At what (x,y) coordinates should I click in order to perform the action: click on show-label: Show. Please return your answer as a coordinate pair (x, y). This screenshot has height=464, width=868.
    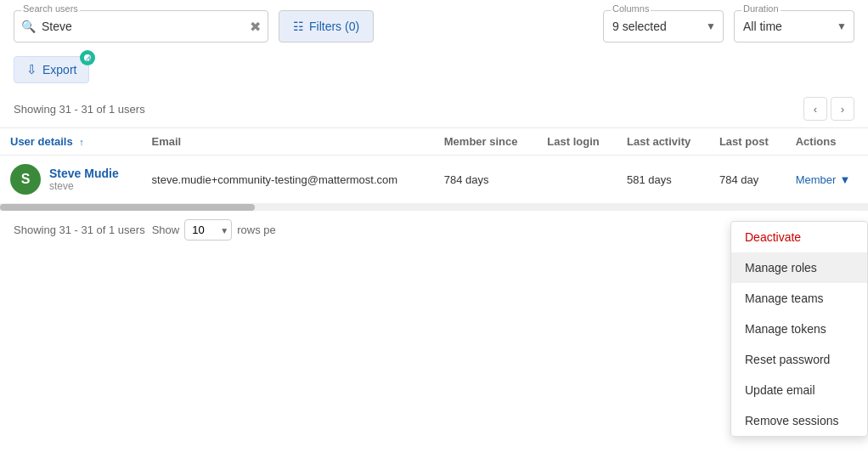
    Looking at the image, I should click on (166, 229).